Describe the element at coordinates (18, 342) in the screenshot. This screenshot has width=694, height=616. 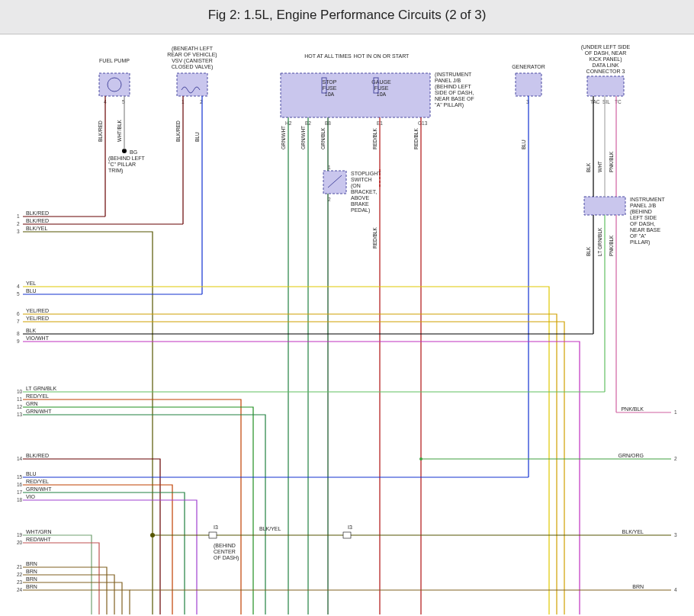
I see `svg-text: 9` at that location.